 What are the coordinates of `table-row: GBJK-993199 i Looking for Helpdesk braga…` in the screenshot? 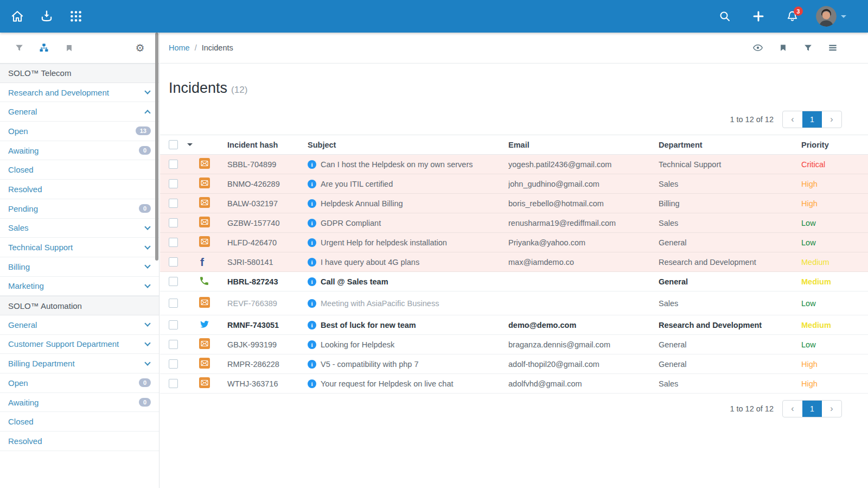 It's located at (514, 345).